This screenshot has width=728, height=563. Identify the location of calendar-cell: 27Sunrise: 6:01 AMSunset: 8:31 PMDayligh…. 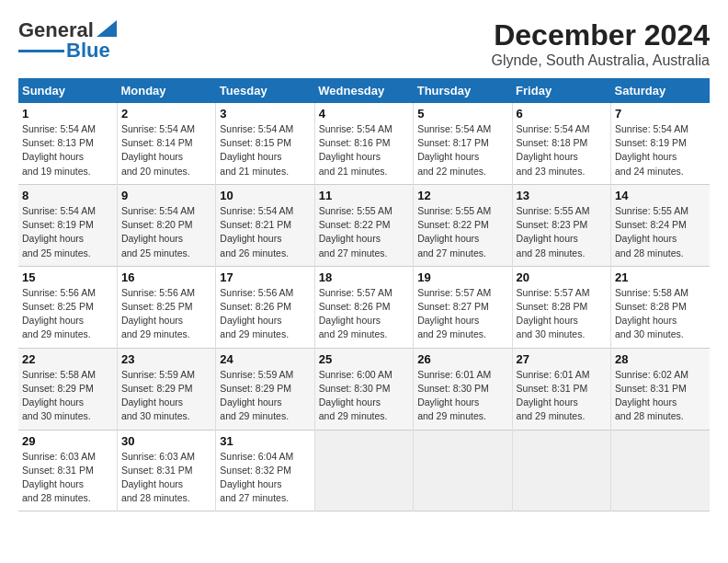
(561, 388).